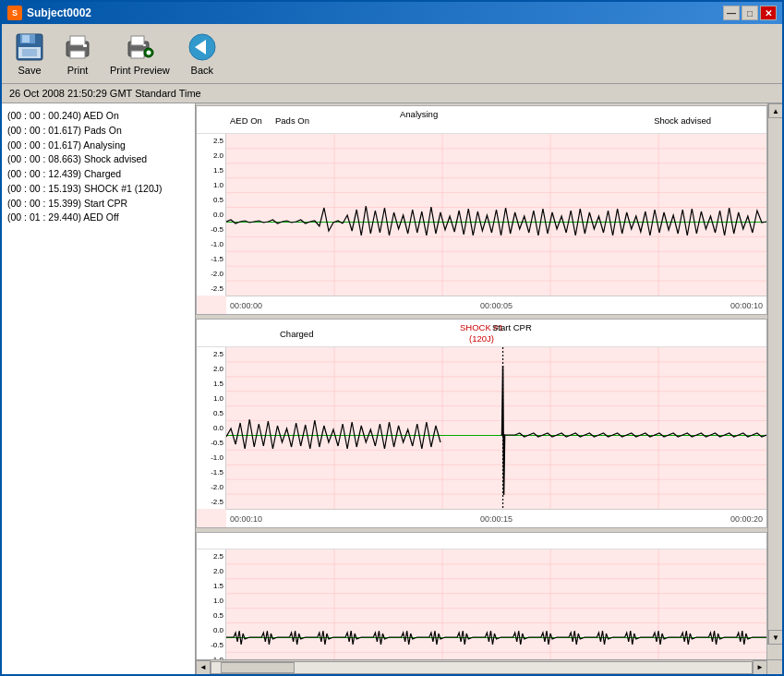 This screenshot has width=784, height=676. I want to click on scroll-track-horizontal, so click(482, 668).